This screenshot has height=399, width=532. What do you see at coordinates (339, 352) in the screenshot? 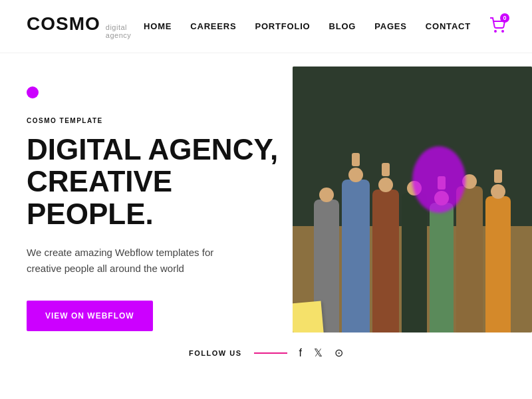
I see `instagram-icon: ⊙` at bounding box center [339, 352].